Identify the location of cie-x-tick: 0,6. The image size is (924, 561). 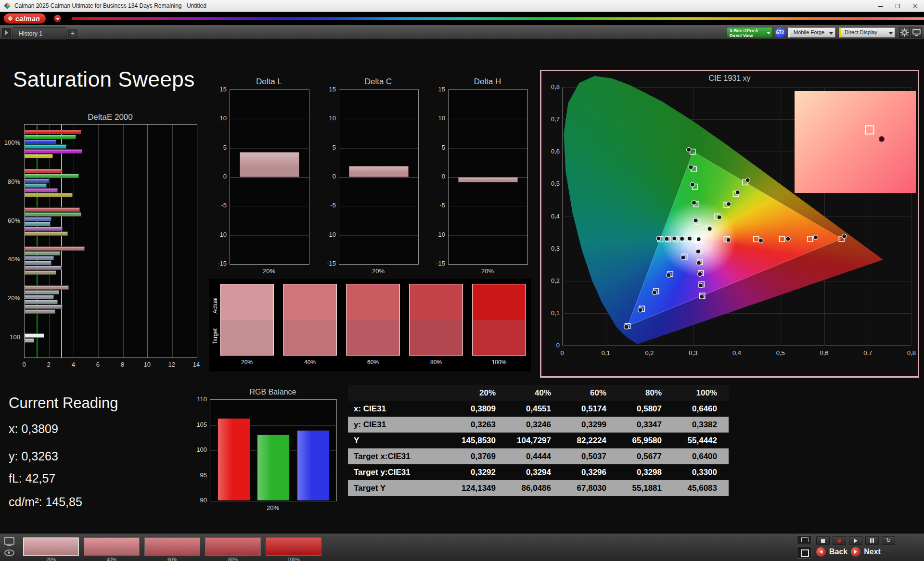
(824, 353).